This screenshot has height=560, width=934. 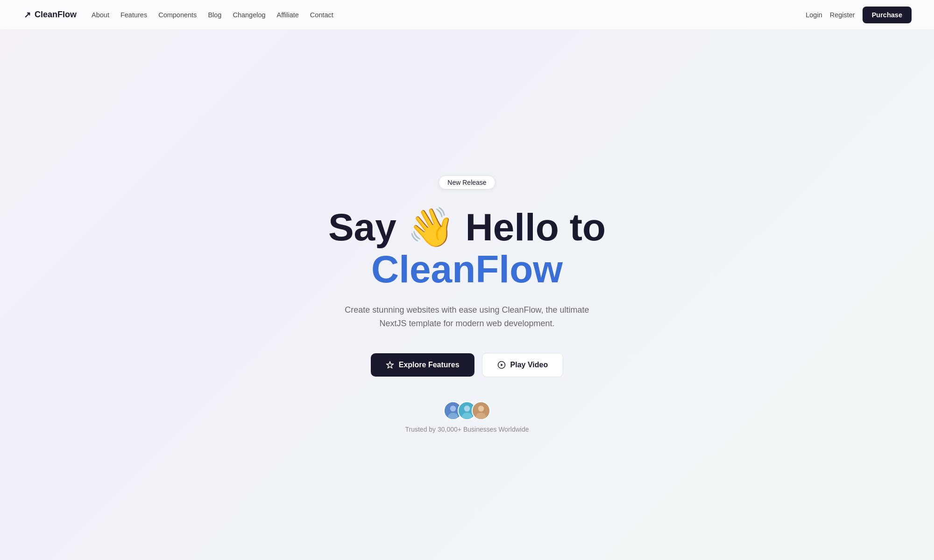 I want to click on avatars-group, so click(x=467, y=411).